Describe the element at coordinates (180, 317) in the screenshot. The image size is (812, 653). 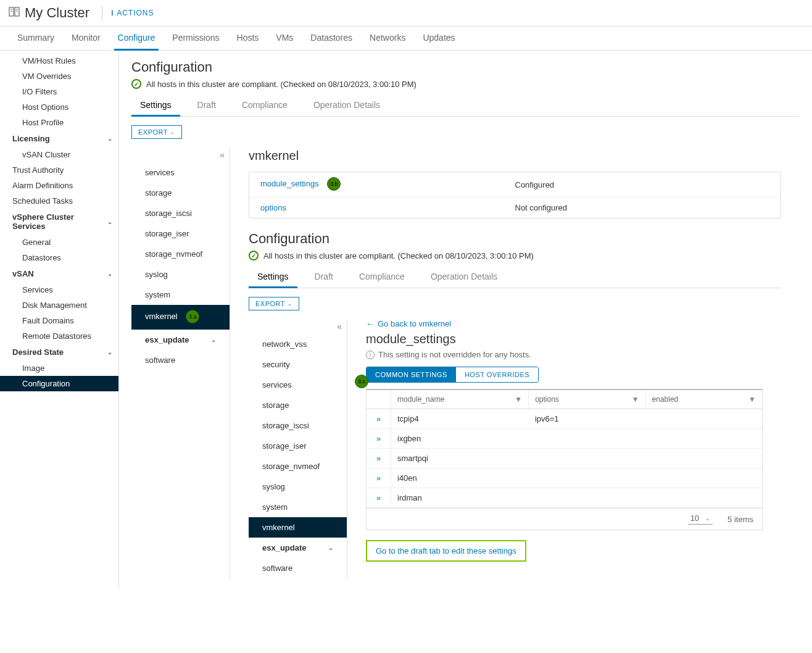
I see `config-nav-vmkernel: vmkernel 3.a` at that location.